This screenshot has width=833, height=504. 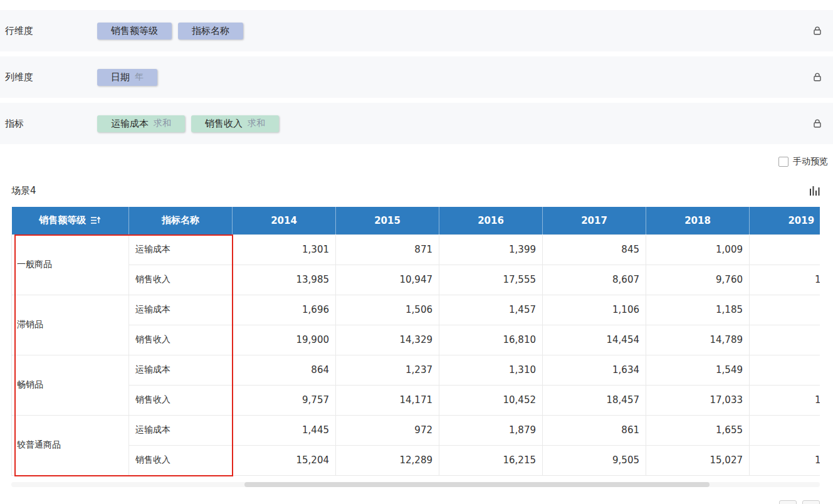 What do you see at coordinates (141, 124) in the screenshot?
I see `chip-transport-cost: 运输成本 求和` at bounding box center [141, 124].